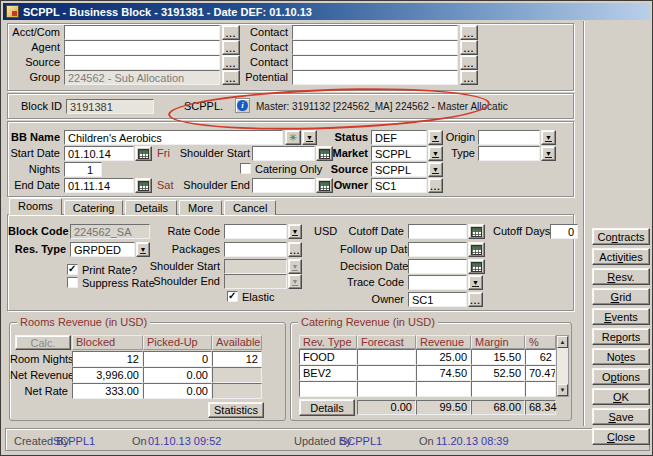  I want to click on type-label: Type, so click(460, 154).